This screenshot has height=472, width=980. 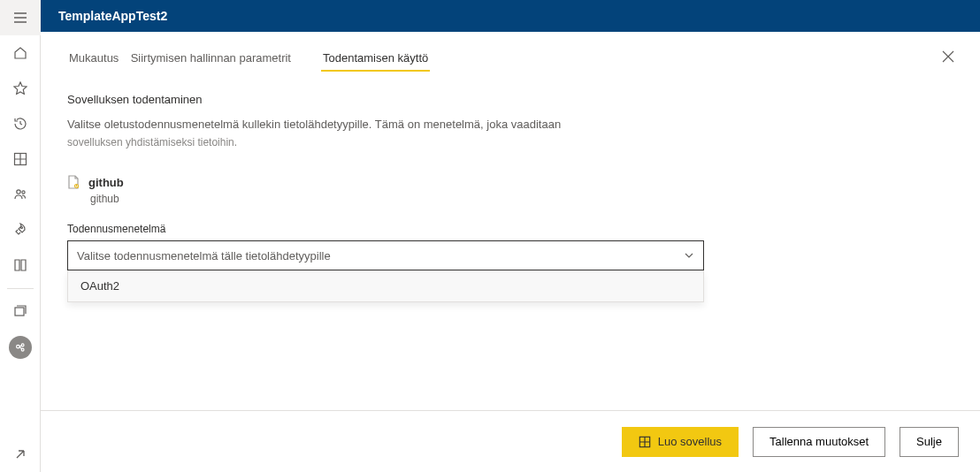 What do you see at coordinates (20, 88) in the screenshot?
I see `star-icon` at bounding box center [20, 88].